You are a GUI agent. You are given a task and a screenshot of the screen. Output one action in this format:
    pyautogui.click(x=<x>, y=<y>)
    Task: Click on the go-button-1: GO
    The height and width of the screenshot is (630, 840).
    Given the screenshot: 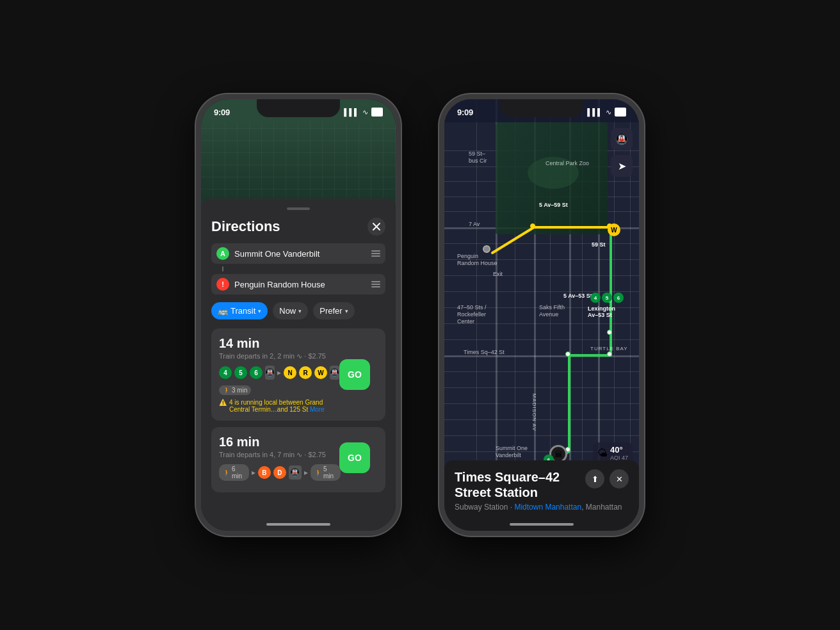 What is the action you would take?
    pyautogui.click(x=355, y=375)
    